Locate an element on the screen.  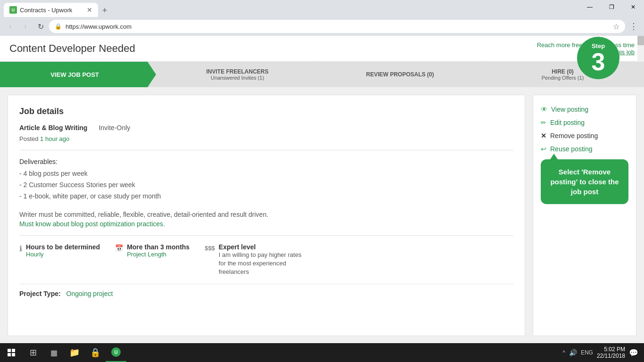
date-display: 22/11/2018 is located at coordinates (611, 356).